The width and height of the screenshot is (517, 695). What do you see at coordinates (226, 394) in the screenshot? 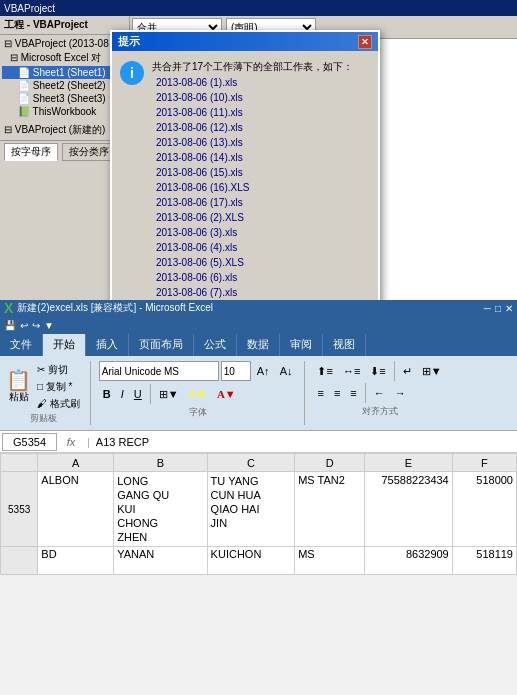
I see `font-color-button: A▼` at bounding box center [226, 394].